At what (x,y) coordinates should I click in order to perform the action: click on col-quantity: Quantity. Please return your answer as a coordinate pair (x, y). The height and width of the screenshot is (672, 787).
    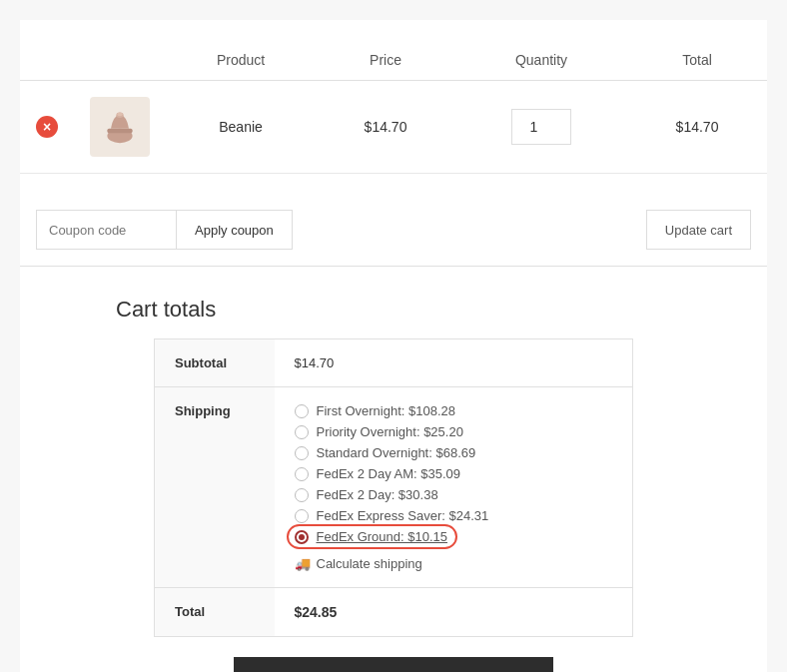
    Looking at the image, I should click on (541, 60).